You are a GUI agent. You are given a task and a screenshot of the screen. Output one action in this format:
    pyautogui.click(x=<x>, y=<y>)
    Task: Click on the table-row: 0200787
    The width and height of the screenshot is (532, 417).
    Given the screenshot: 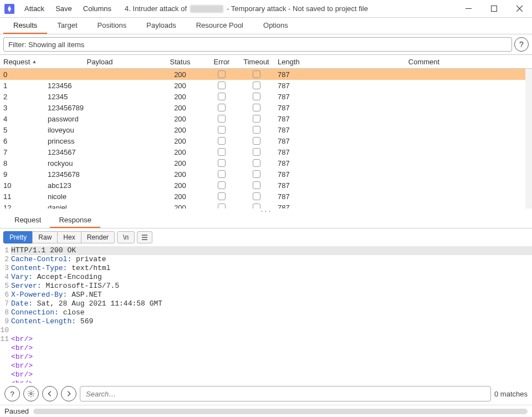 What is the action you would take?
    pyautogui.click(x=266, y=74)
    